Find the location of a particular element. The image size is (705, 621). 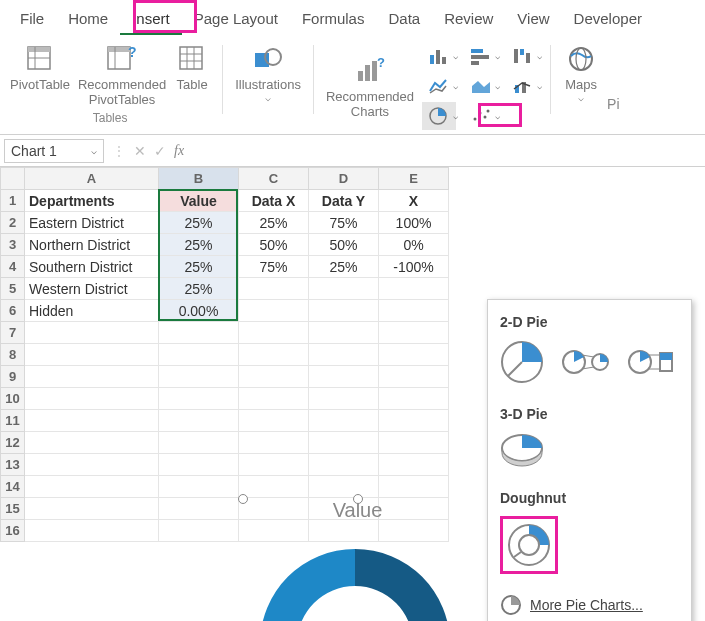

combo-chart-button: ⌵ is located at coordinates (523, 86).